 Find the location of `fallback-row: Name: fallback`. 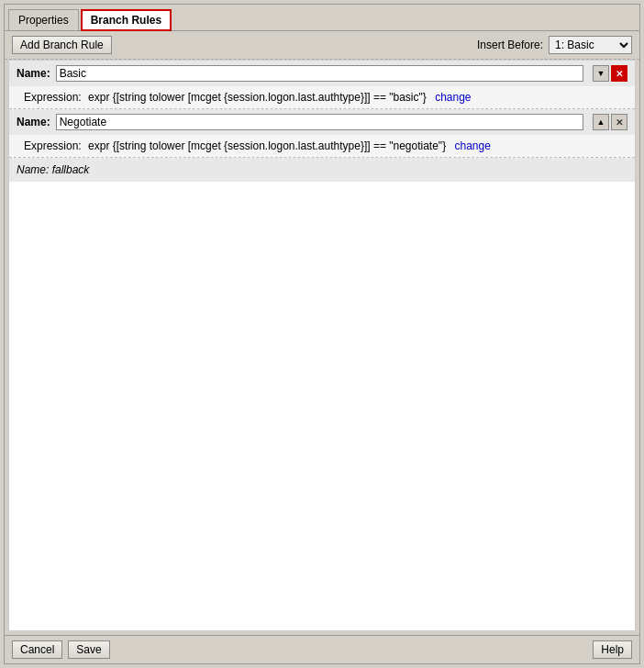

fallback-row: Name: fallback is located at coordinates (322, 170).